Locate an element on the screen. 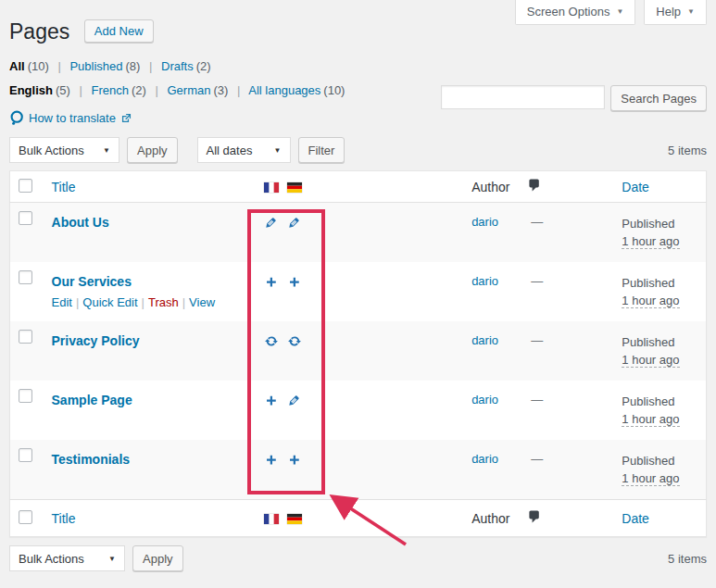 The height and width of the screenshot is (588, 716). table-row-about-us: About Us dario — Published1 hour ago is located at coordinates (358, 233).